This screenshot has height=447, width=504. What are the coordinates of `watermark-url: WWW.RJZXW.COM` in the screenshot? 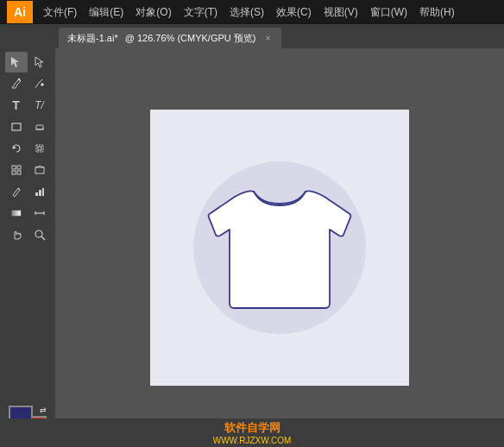 It's located at (252, 440).